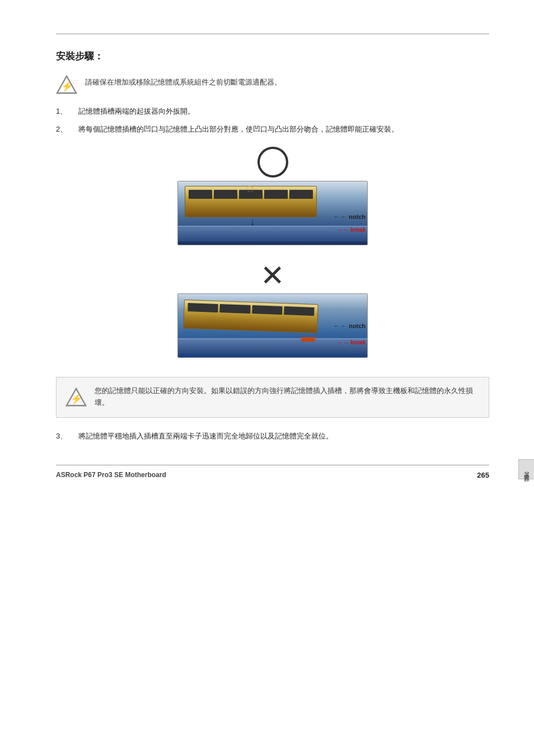 The image size is (534, 756). Describe the element at coordinates (67, 85) in the screenshot. I see `warning-icon-1: ⚡` at that location.